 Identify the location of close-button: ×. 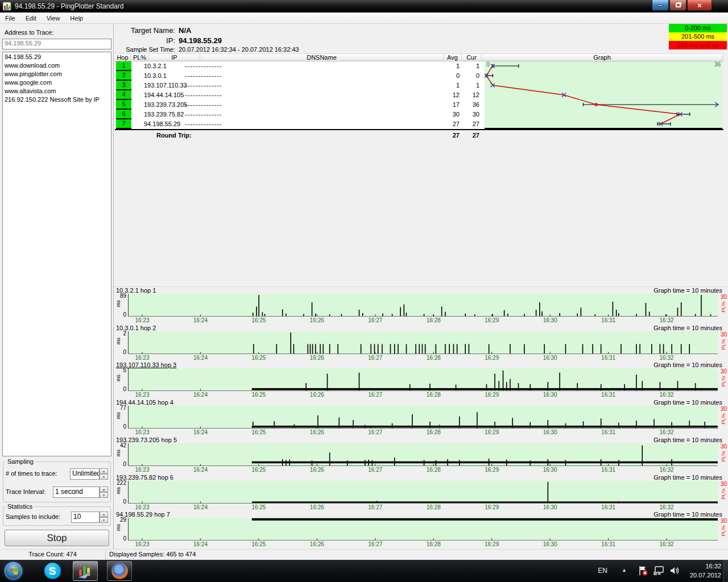
(700, 6).